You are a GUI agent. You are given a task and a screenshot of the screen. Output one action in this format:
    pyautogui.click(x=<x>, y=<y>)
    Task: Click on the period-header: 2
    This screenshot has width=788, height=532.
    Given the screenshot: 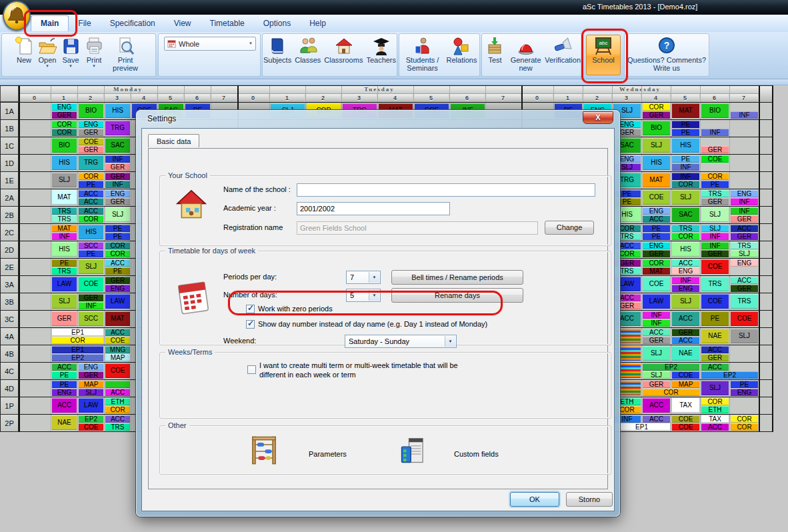 What is the action you would take?
    pyautogui.click(x=597, y=98)
    